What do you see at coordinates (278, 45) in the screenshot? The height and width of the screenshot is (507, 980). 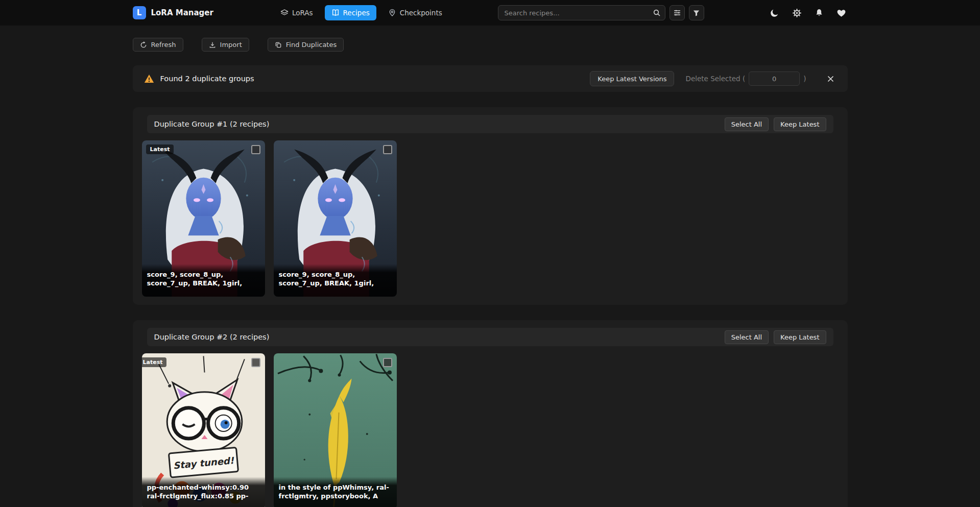 I see `duplicate-icon` at bounding box center [278, 45].